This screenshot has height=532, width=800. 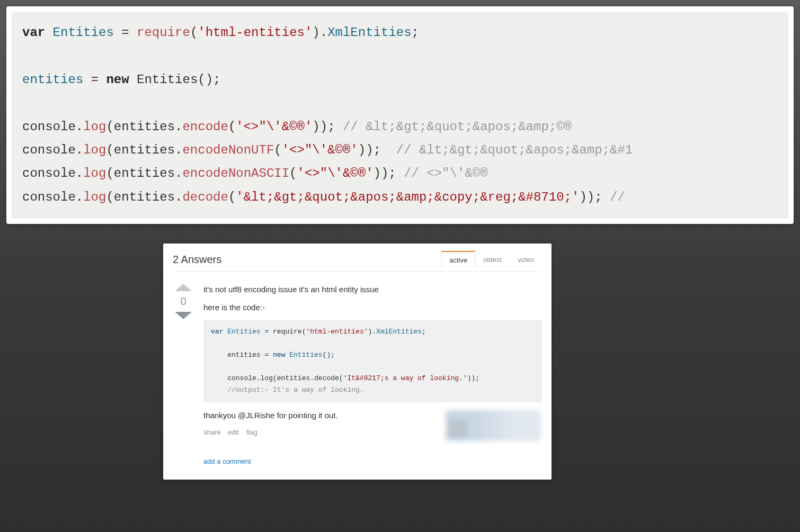 What do you see at coordinates (118, 79) in the screenshot?
I see `kw-new: new` at bounding box center [118, 79].